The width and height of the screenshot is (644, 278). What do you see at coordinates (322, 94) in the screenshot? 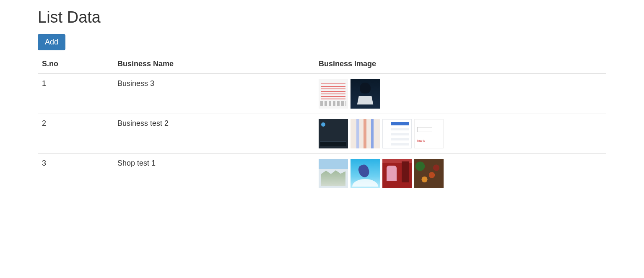
I see `table-row: 1Business 3` at bounding box center [322, 94].